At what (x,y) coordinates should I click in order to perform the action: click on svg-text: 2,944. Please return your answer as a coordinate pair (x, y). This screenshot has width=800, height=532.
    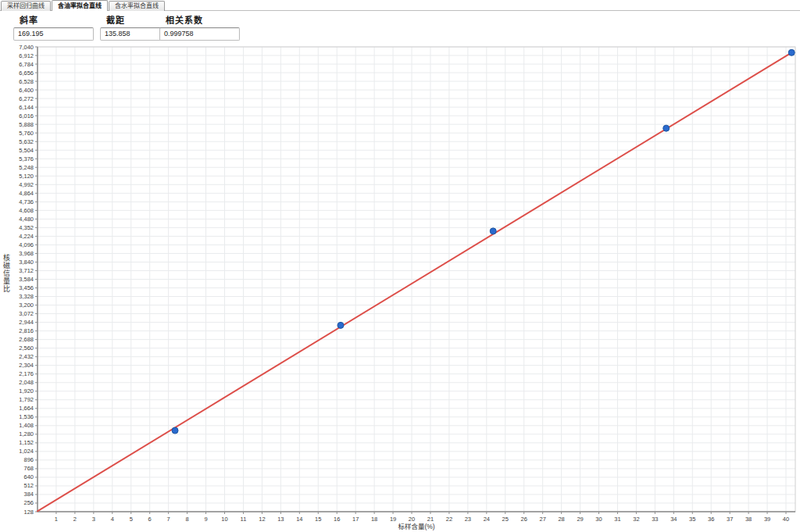
    Looking at the image, I should click on (27, 322).